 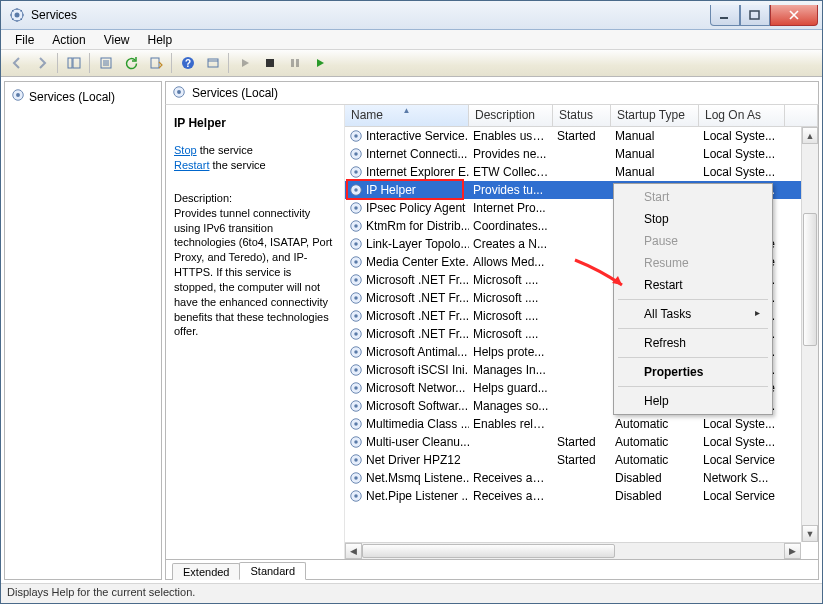 I want to click on horizontal-scrollbar: ◀ ▶, so click(x=573, y=550).